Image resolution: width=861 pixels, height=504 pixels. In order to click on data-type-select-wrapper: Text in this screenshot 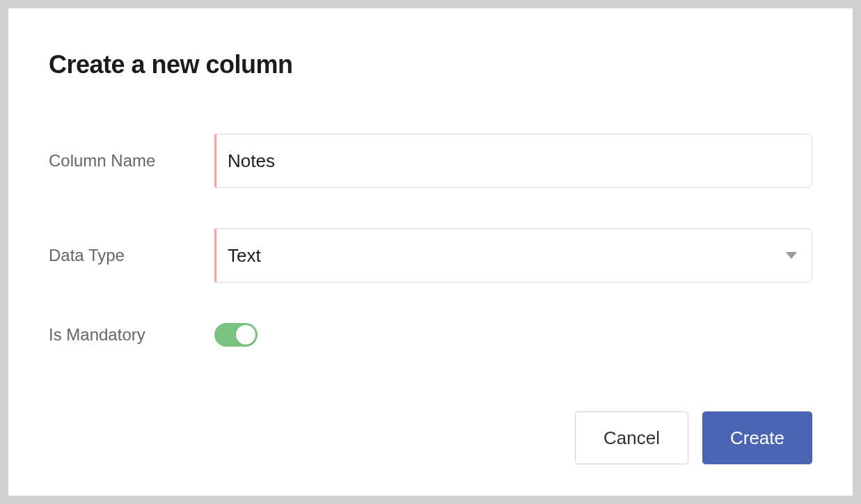, I will do `click(514, 255)`.